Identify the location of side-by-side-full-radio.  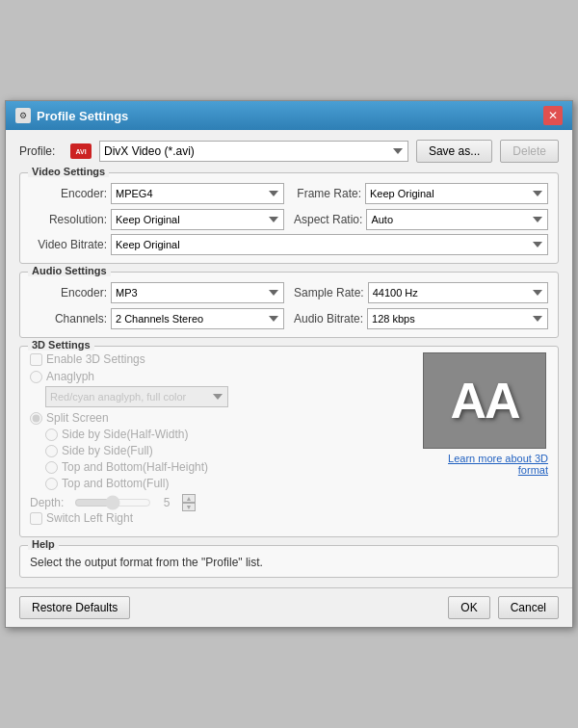
(52, 451).